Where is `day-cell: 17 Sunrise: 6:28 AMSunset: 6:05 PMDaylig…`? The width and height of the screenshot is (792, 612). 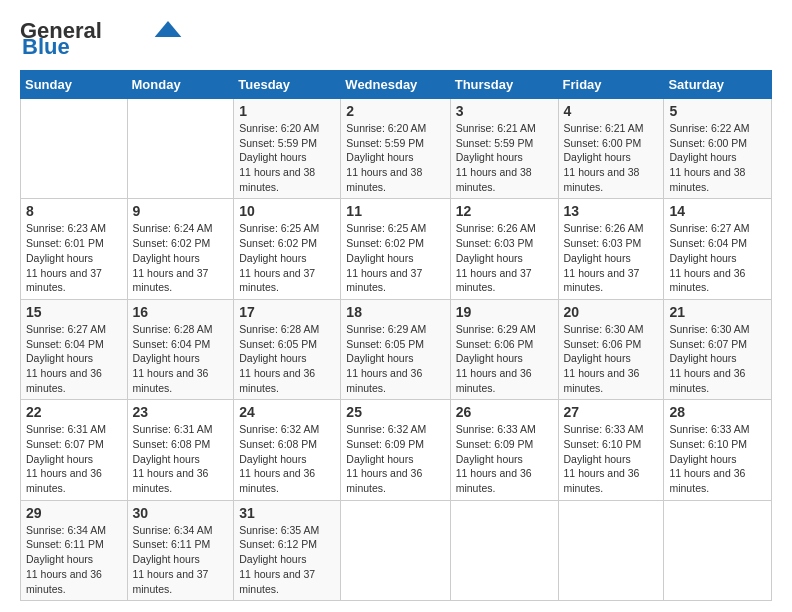
day-cell: 17 Sunrise: 6:28 AMSunset: 6:05 PMDaylig… is located at coordinates (288, 349).